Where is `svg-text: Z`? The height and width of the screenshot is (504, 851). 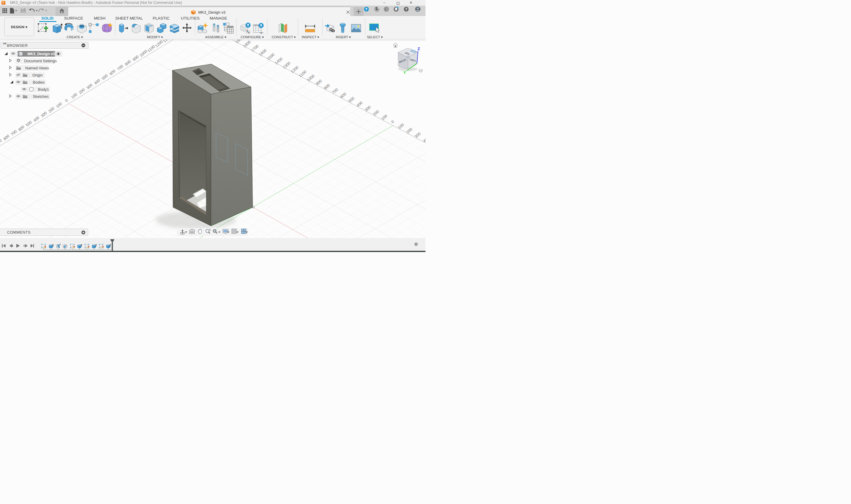 svg-text: Z is located at coordinates (419, 49).